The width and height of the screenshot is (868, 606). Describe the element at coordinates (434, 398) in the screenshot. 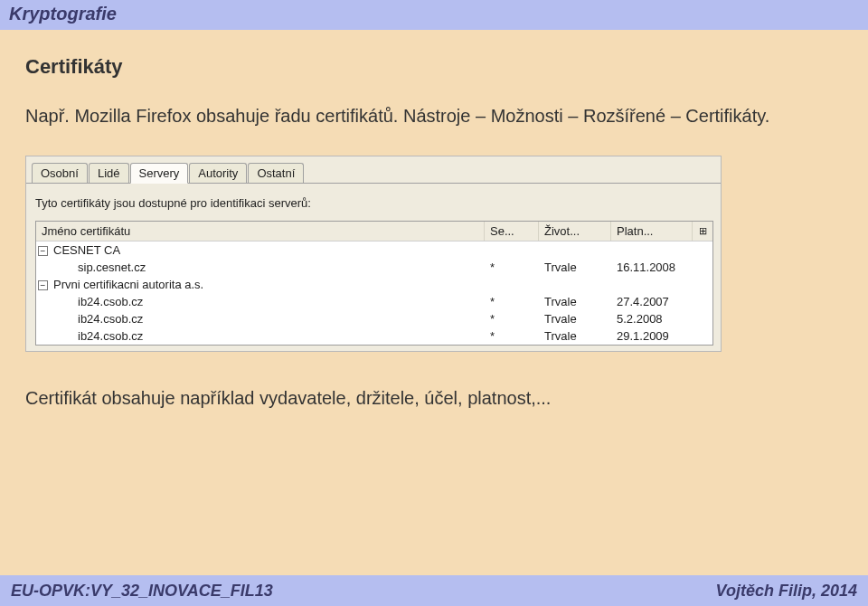

I see `outro-paragraph: Certifikát obsahuje například vydavatele…` at that location.